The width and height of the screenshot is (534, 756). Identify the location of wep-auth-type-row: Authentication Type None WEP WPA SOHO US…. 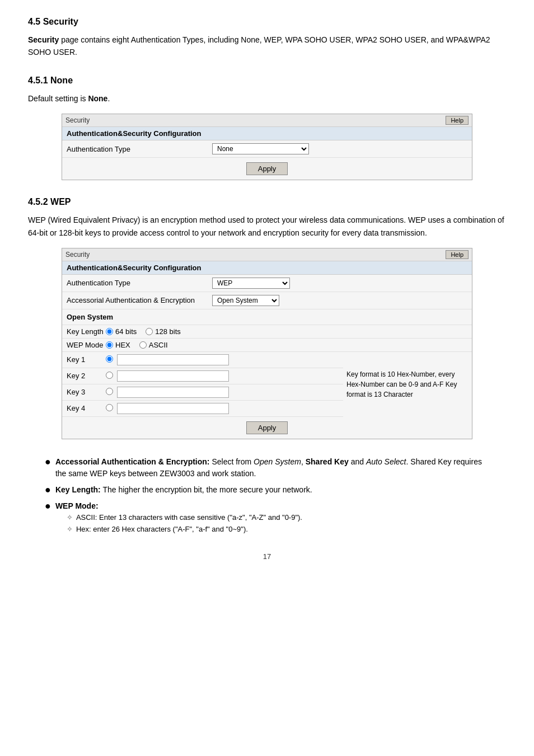
(267, 283).